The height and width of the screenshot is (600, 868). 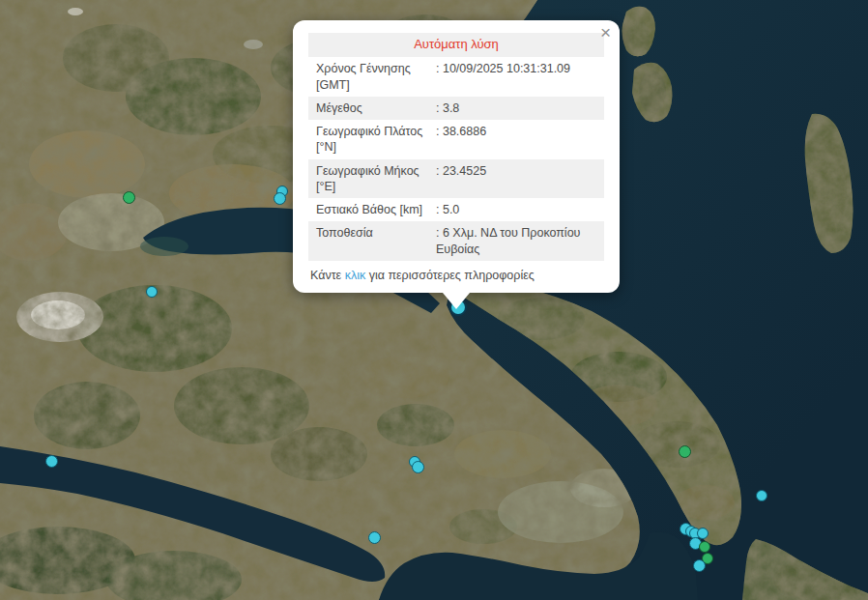 I want to click on row-label: Γεωγραφικό Μήκος [°E], so click(x=370, y=180).